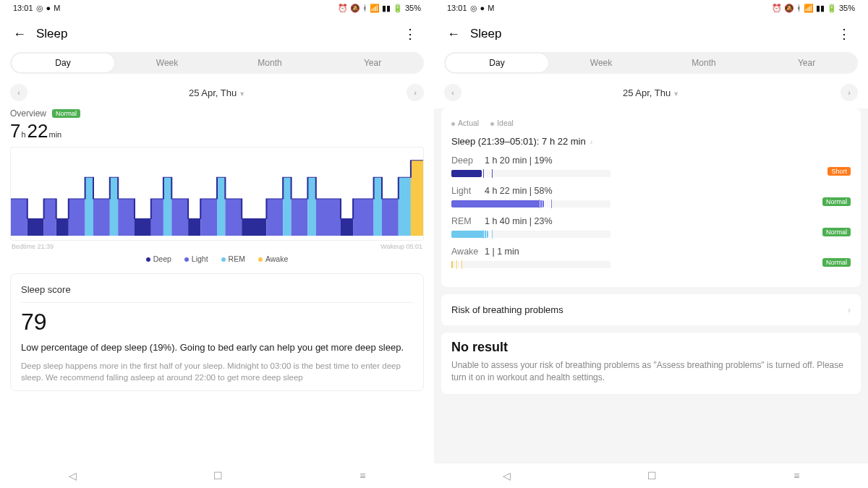 This screenshot has width=868, height=488. Describe the element at coordinates (217, 294) in the screenshot. I see `score-title: Sleep score` at that location.